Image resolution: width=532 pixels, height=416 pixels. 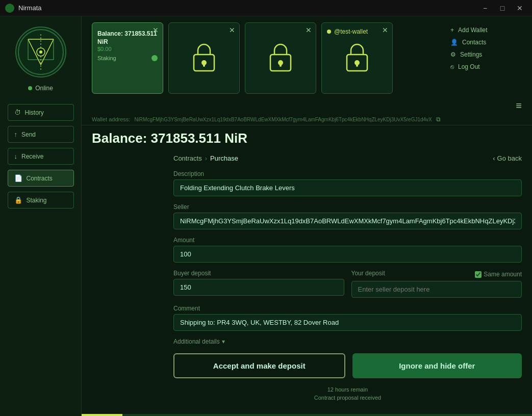 What do you see at coordinates (348, 184) in the screenshot?
I see `description-group: Description` at bounding box center [348, 184].